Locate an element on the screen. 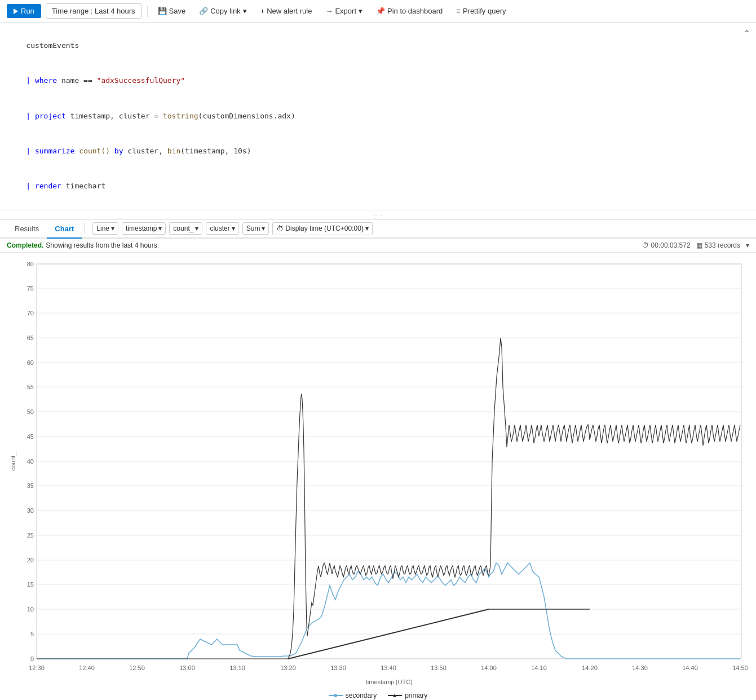  secondary-legend-icon is located at coordinates (336, 695).